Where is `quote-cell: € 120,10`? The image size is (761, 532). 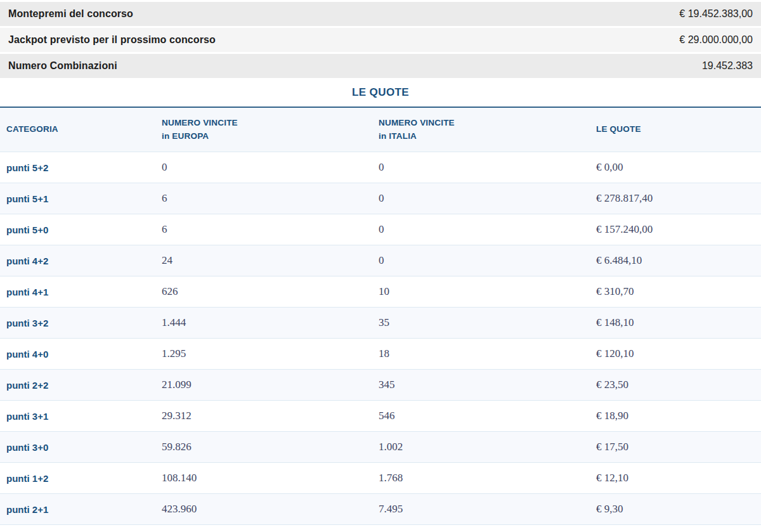
quote-cell: € 120,10 is located at coordinates (675, 354).